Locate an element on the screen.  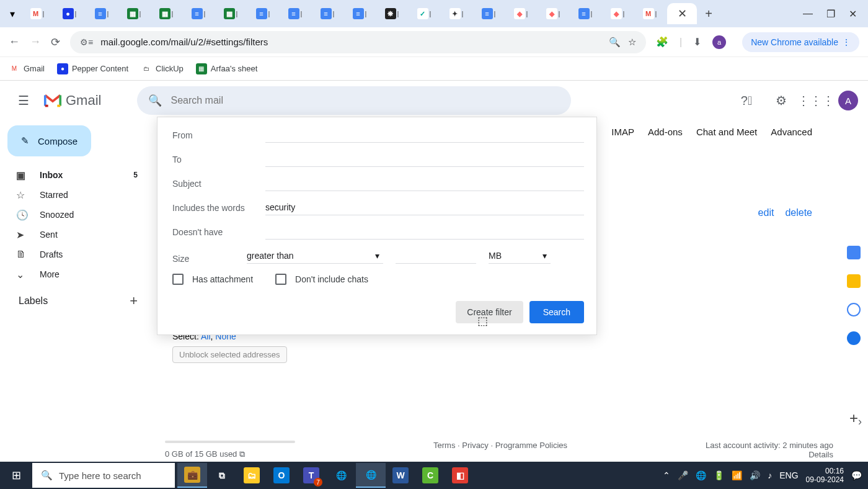
contacts-icon is located at coordinates (854, 338).